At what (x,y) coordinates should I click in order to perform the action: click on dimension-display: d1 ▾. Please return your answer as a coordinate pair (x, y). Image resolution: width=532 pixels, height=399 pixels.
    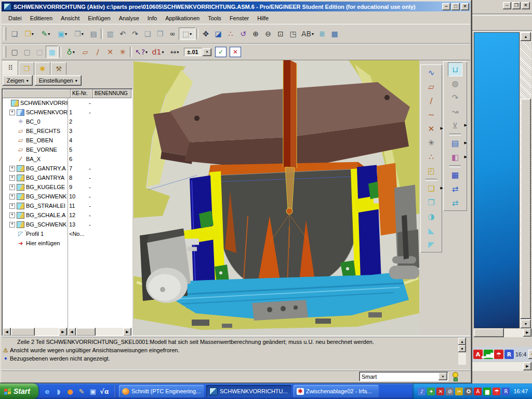
    Looking at the image, I should click on (158, 52).